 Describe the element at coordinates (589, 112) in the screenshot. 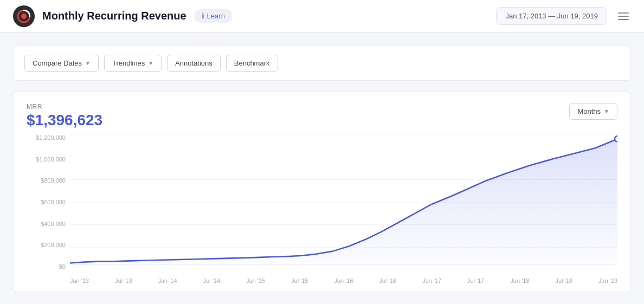

I see `months-label: Months` at that location.